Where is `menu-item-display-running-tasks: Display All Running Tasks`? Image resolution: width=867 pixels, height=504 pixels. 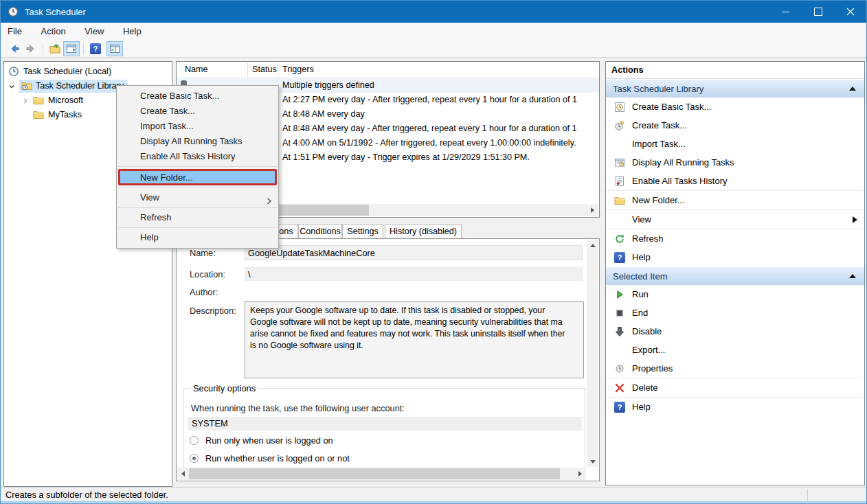 menu-item-display-running-tasks: Display All Running Tasks is located at coordinates (198, 141).